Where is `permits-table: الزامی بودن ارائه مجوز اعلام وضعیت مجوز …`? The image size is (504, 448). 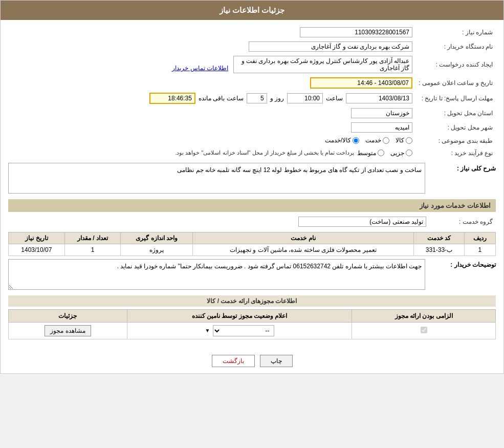 permits-table: الزامی بودن ارائه مجوز اعلام وضعیت مجوز … is located at coordinates (252, 325).